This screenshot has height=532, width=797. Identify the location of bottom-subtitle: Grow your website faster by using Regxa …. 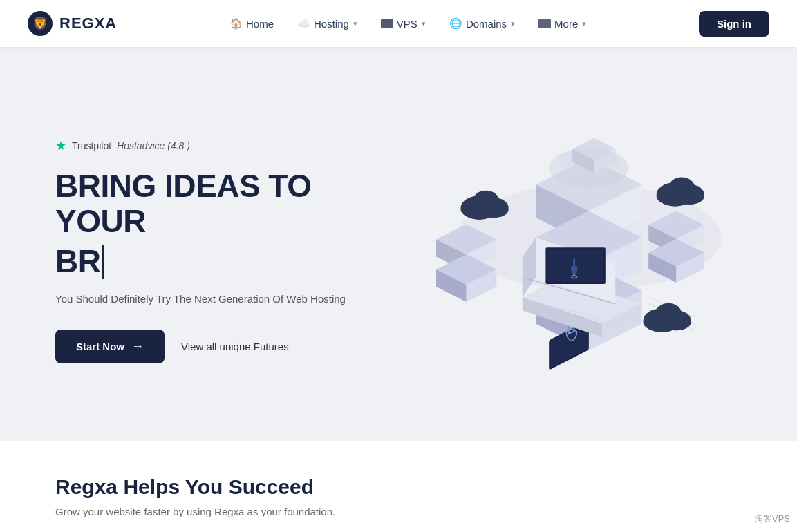
(398, 511).